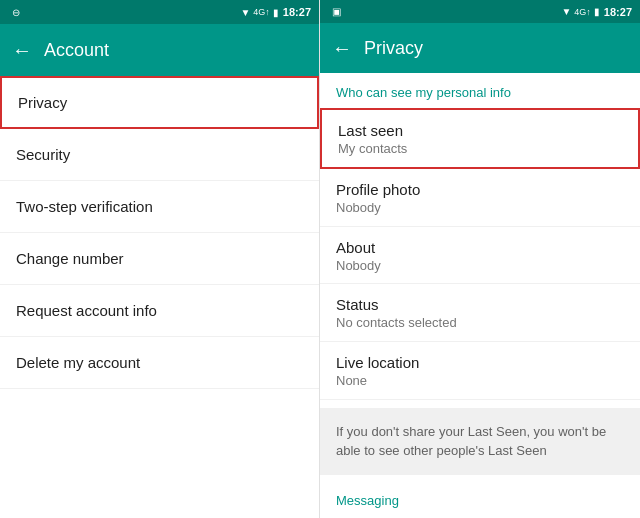 This screenshot has height=518, width=640. Describe the element at coordinates (297, 12) in the screenshot. I see `time-left: 18:27` at that location.